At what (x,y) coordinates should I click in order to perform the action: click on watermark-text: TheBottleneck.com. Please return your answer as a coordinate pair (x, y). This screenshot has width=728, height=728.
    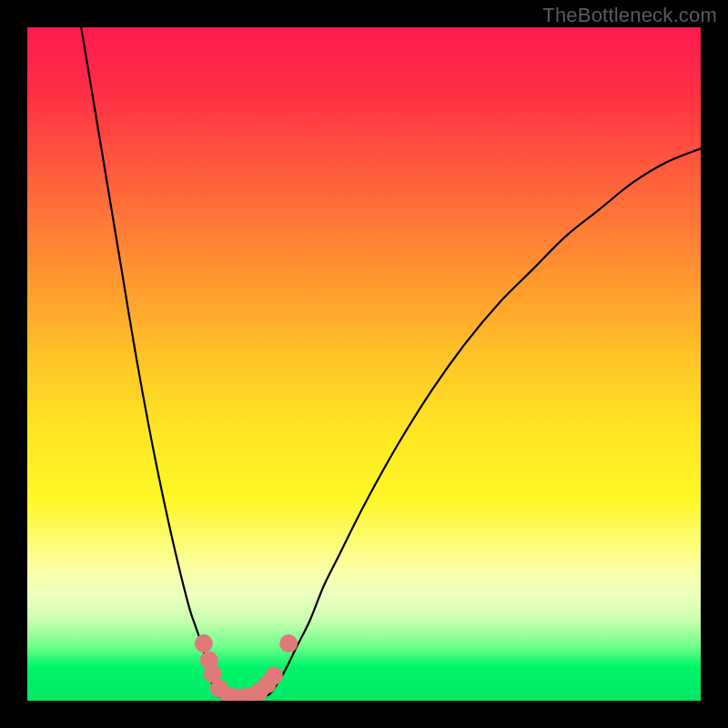
    Looking at the image, I should click on (630, 15).